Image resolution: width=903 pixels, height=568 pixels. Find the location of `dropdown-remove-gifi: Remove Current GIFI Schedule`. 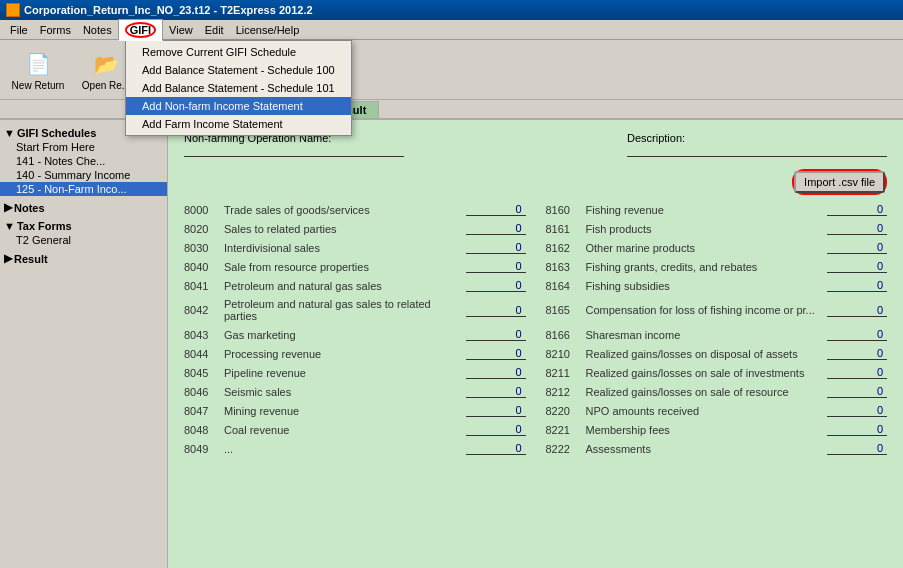

dropdown-remove-gifi: Remove Current GIFI Schedule is located at coordinates (238, 52).